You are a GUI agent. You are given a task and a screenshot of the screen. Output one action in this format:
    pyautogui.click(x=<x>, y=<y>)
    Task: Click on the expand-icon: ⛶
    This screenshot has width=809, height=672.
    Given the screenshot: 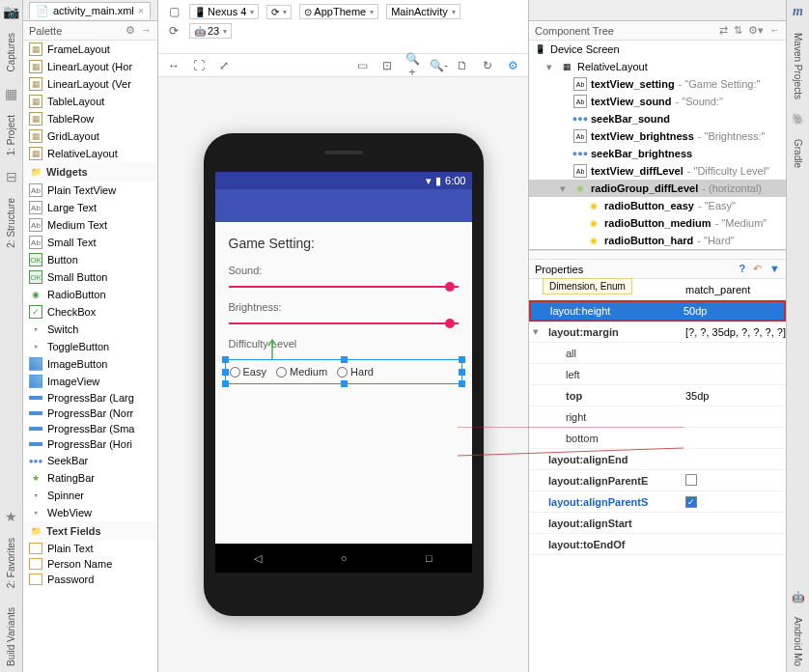 What is the action you would take?
    pyautogui.click(x=199, y=66)
    